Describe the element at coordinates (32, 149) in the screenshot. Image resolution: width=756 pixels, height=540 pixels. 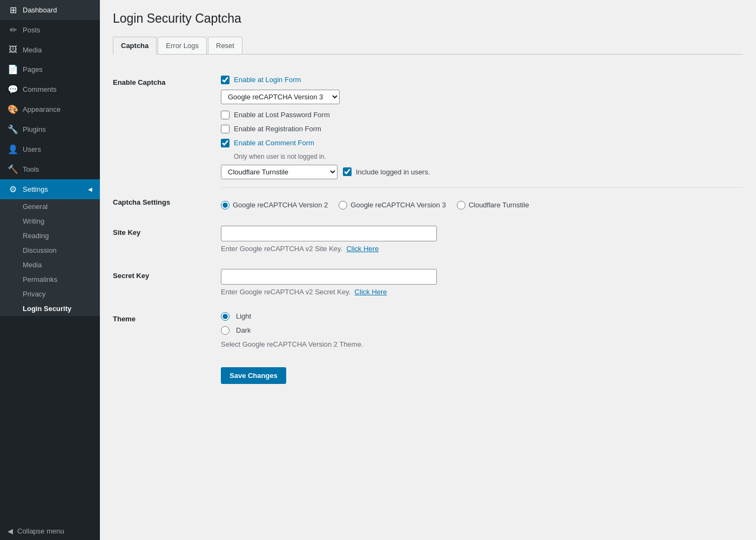
I see `sidebar-item-label: Users` at that location.